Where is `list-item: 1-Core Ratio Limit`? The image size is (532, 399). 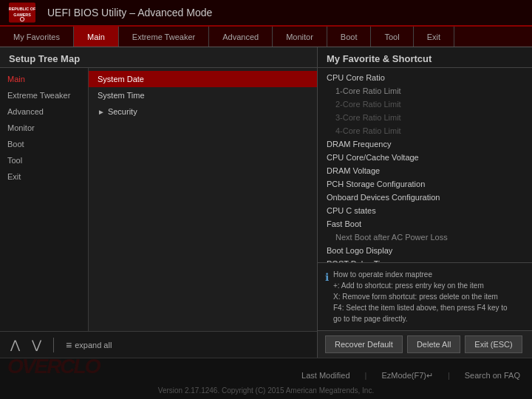
list-item: 1-Core Ratio Limit is located at coordinates (425, 91).